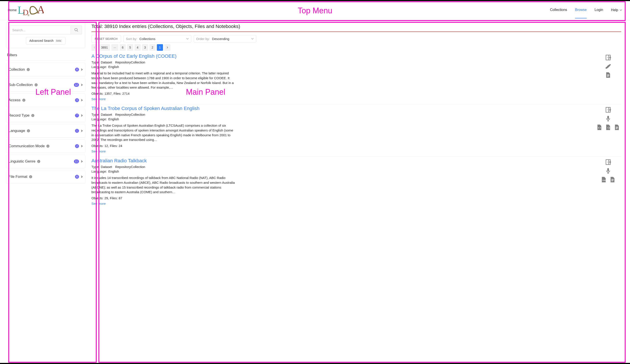 The height and width of the screenshot is (364, 630). What do you see at coordinates (152, 48) in the screenshot?
I see `page-2: 2` at bounding box center [152, 48].